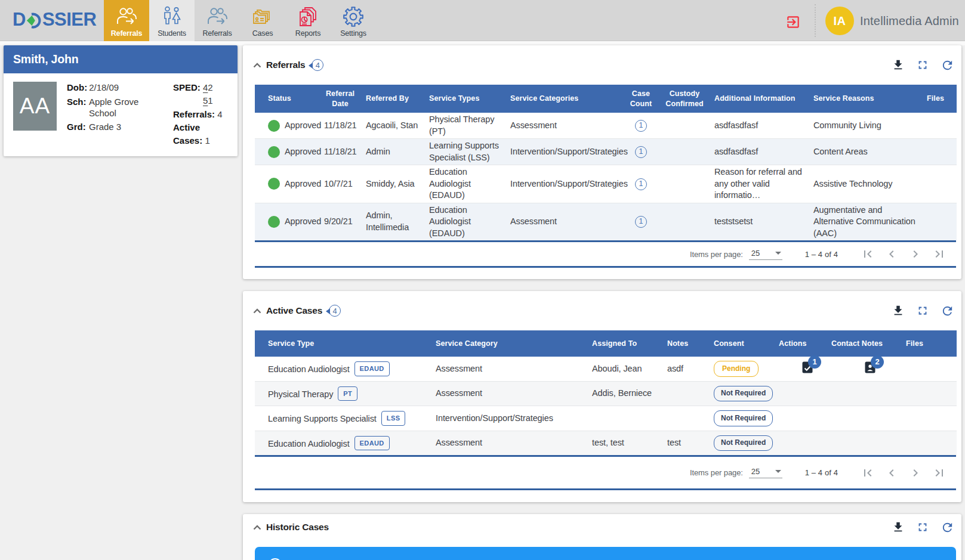 The height and width of the screenshot is (560, 965). Describe the element at coordinates (509, 369) in the screenshot. I see `cell-service-category: Assessment` at that location.